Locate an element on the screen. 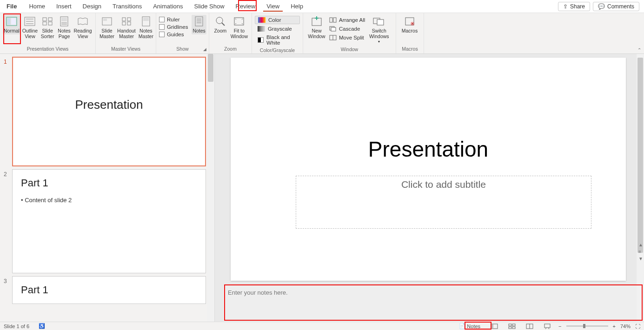 This screenshot has height=330, width=644. switch-windows-icon is located at coordinates (379, 21).